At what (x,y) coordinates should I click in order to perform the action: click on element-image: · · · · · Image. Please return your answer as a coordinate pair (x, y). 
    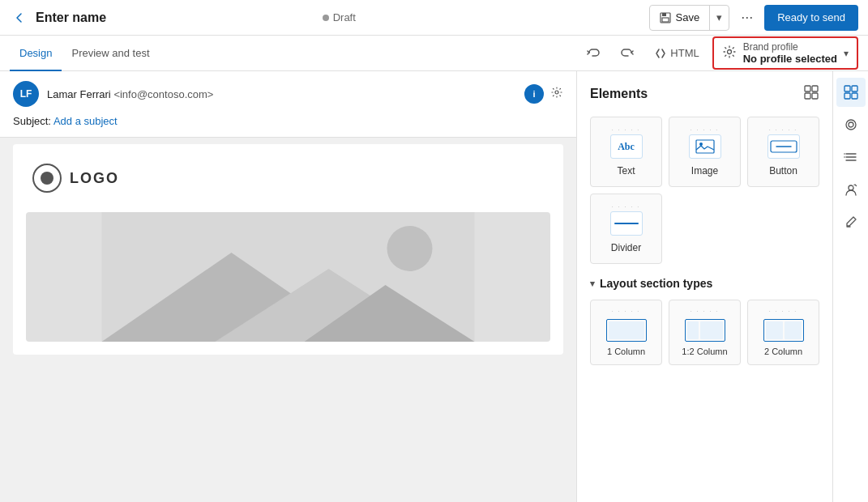
    Looking at the image, I should click on (705, 152).